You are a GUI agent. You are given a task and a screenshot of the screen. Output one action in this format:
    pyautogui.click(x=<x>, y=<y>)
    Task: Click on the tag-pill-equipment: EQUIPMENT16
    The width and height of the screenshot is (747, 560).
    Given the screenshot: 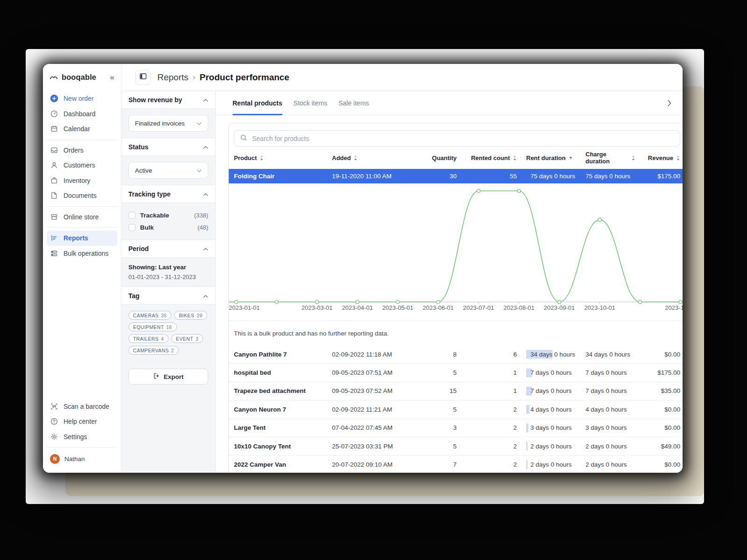 What is the action you would take?
    pyautogui.click(x=153, y=327)
    